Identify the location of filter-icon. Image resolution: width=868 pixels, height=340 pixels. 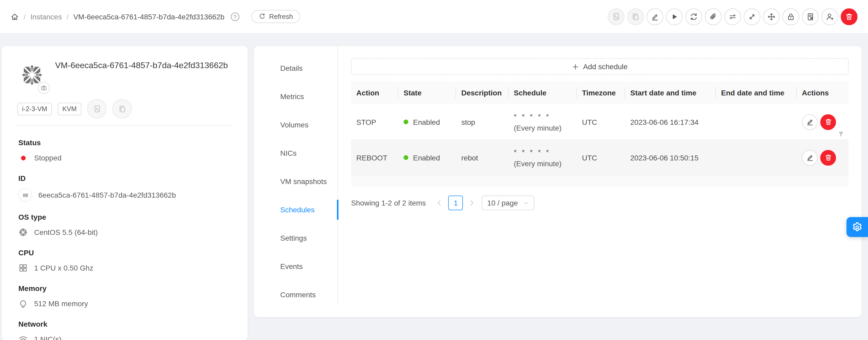
(841, 134).